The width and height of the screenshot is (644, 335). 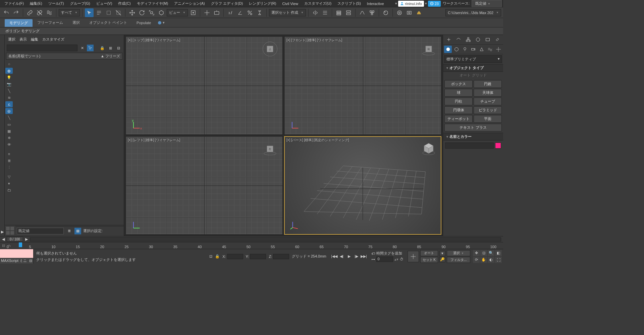 I want to click on menu-customize: カスタマイズ(U), so click(x=318, y=3).